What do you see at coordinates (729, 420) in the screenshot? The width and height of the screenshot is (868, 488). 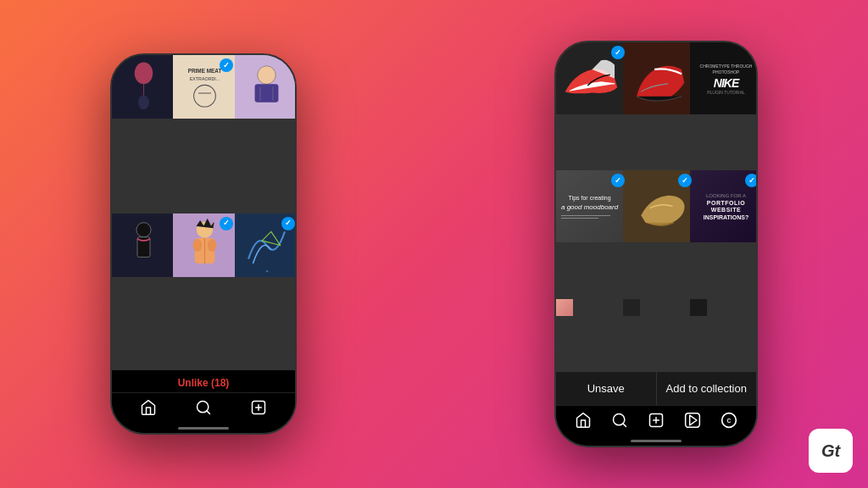 I see `right-profile-icon: C` at bounding box center [729, 420].